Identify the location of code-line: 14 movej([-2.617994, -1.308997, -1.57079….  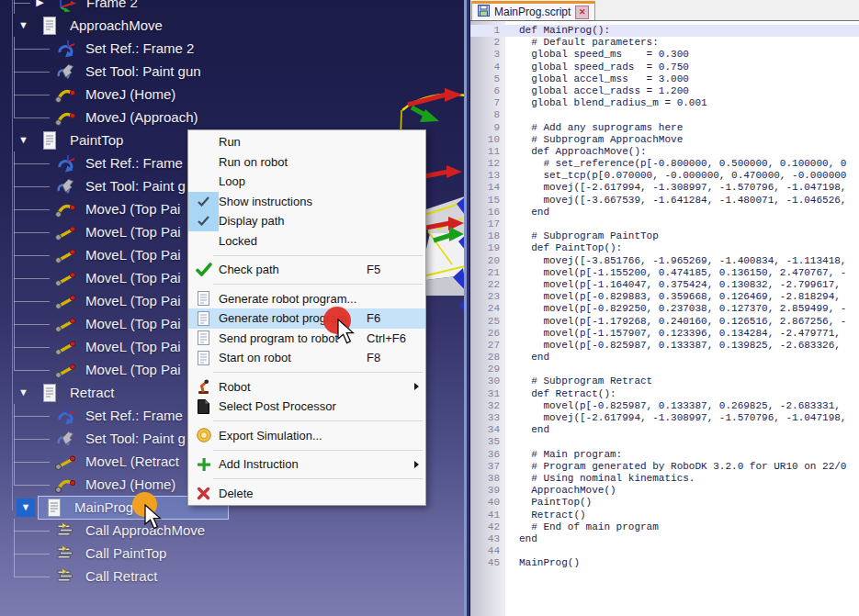
(665, 187).